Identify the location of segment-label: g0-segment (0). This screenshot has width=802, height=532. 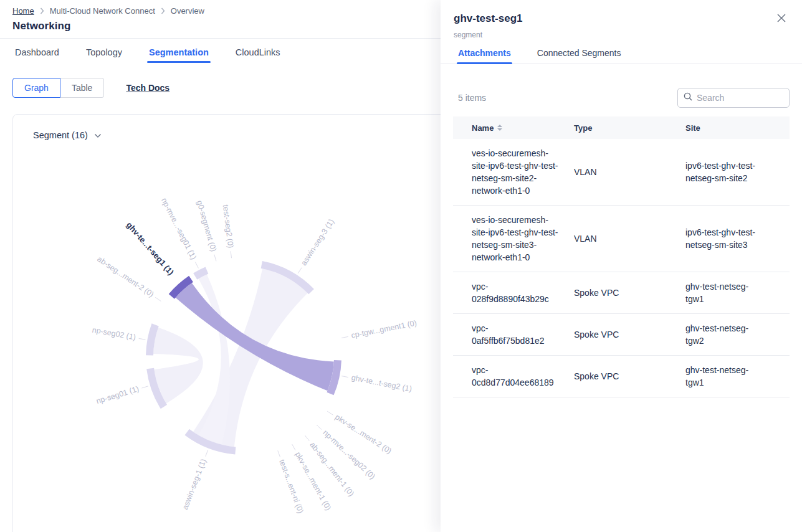
(207, 226).